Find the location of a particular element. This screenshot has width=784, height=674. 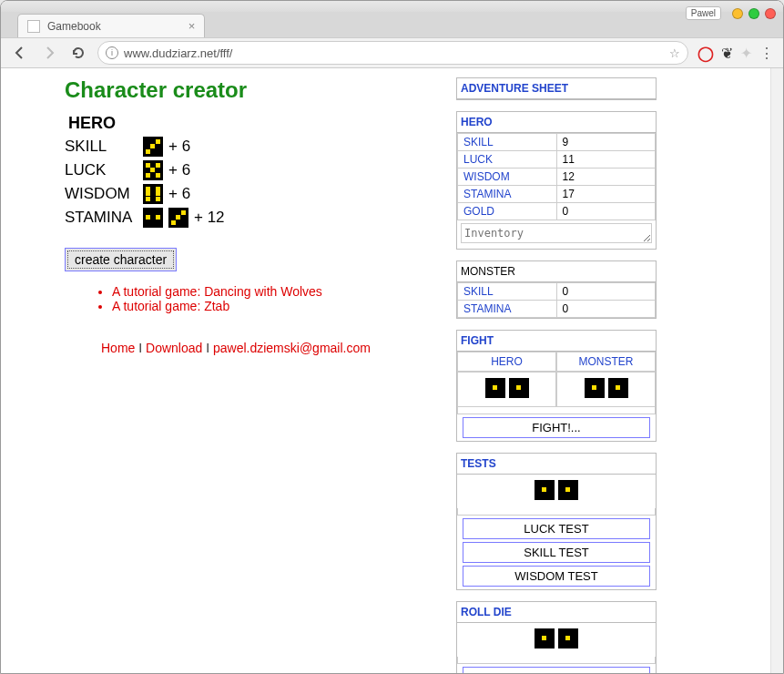

stat-wisdom: WISDOM + 6 is located at coordinates (247, 194).